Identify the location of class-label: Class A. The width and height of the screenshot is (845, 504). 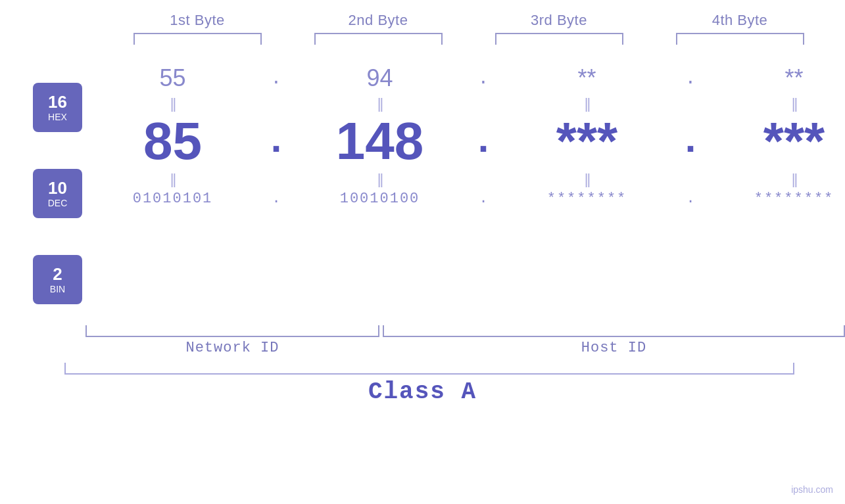
(422, 392).